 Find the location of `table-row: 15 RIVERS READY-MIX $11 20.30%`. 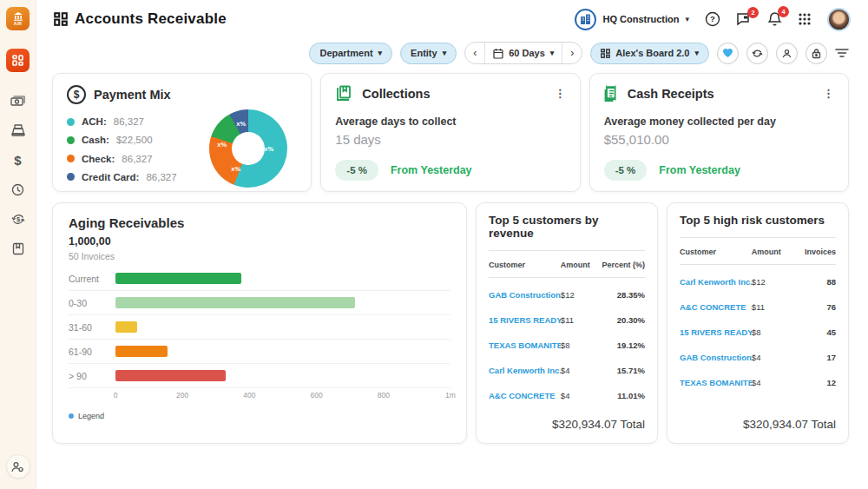

table-row: 15 RIVERS READY-MIX $11 20.30% is located at coordinates (567, 316).